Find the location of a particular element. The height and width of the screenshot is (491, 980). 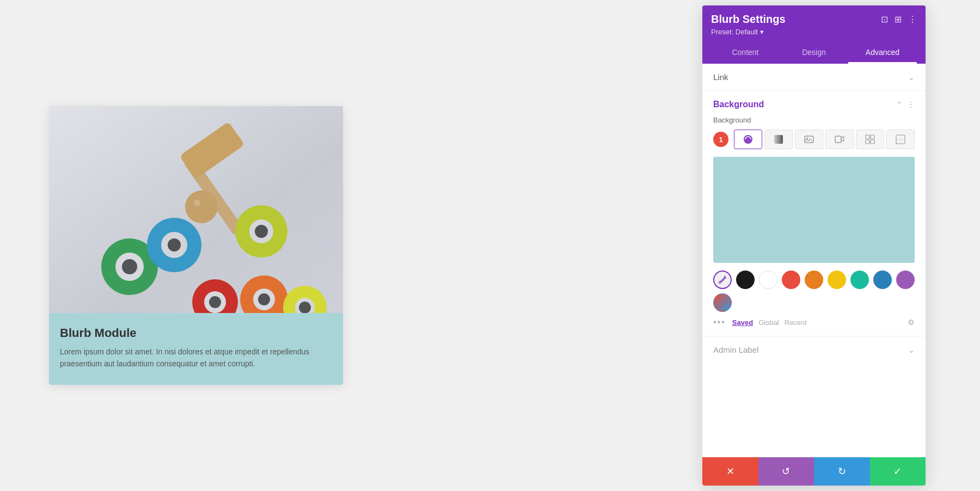

color-tab-recent: Recent is located at coordinates (796, 322).